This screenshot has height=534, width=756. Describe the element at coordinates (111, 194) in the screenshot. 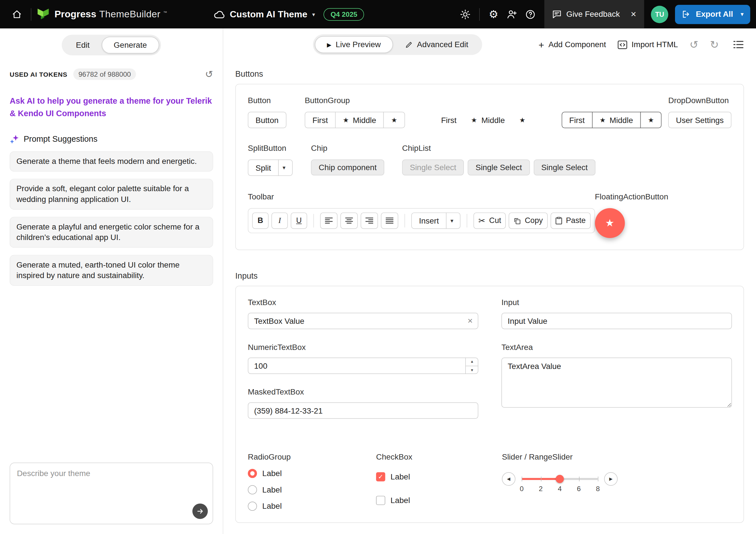

I see `prompt-suggestion-card: Provide a soft, elegant color palette su…` at that location.